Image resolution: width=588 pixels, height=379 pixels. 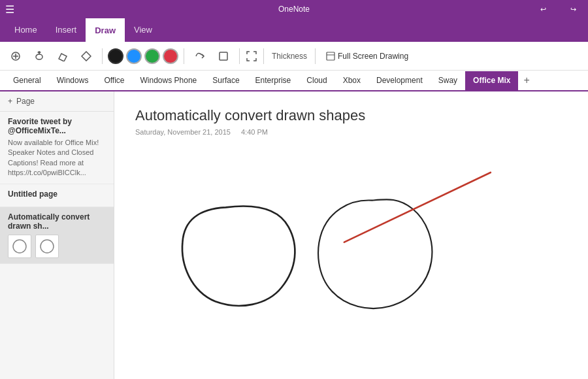 I want to click on color-blue, so click(x=134, y=56).